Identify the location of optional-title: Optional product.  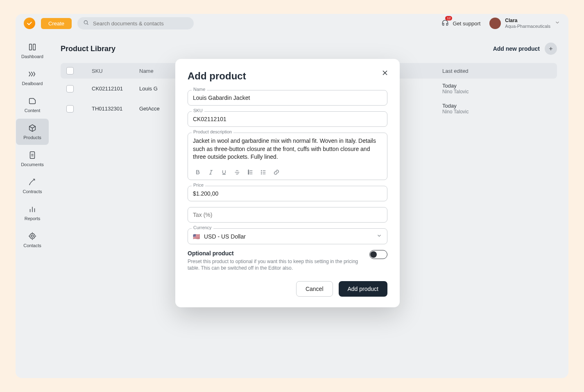
(274, 253).